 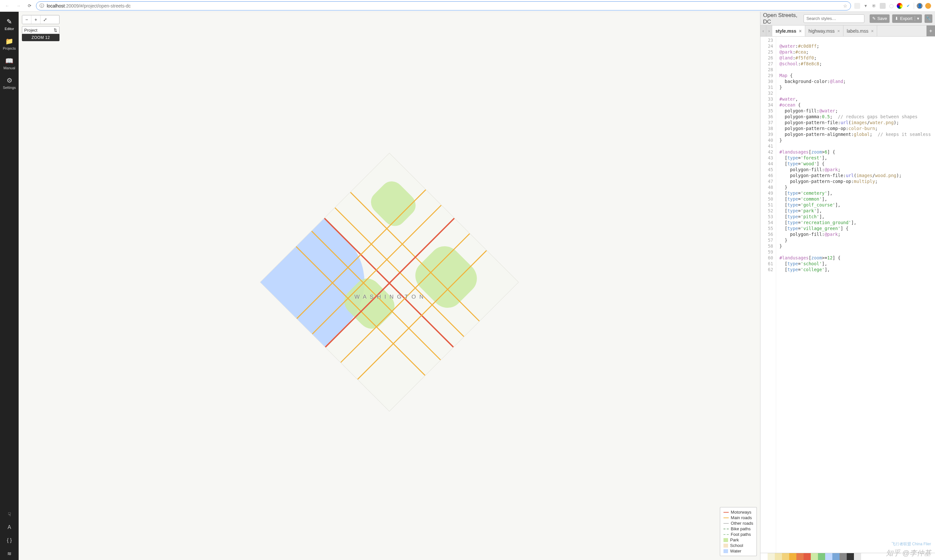 I want to click on search-styles-input, so click(x=834, y=19).